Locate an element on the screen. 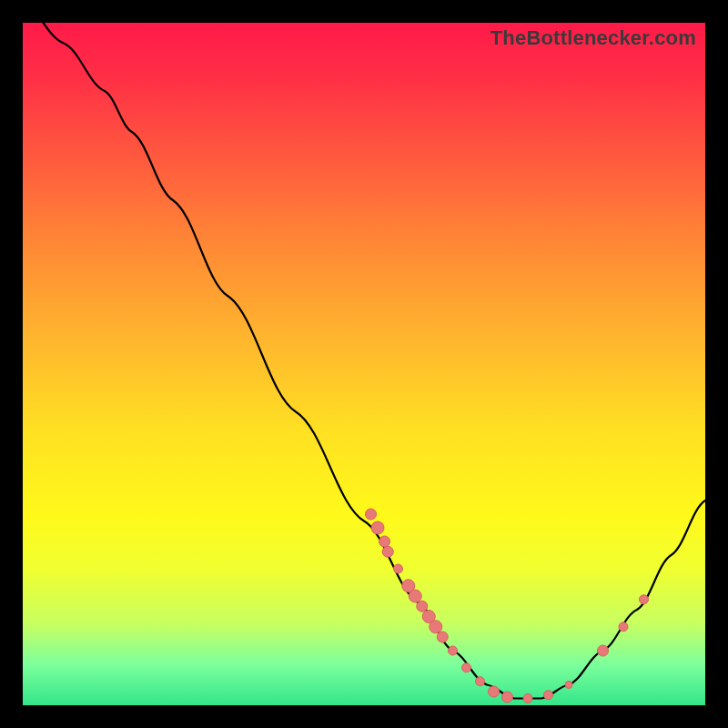  data-points-group is located at coordinates (508, 606).